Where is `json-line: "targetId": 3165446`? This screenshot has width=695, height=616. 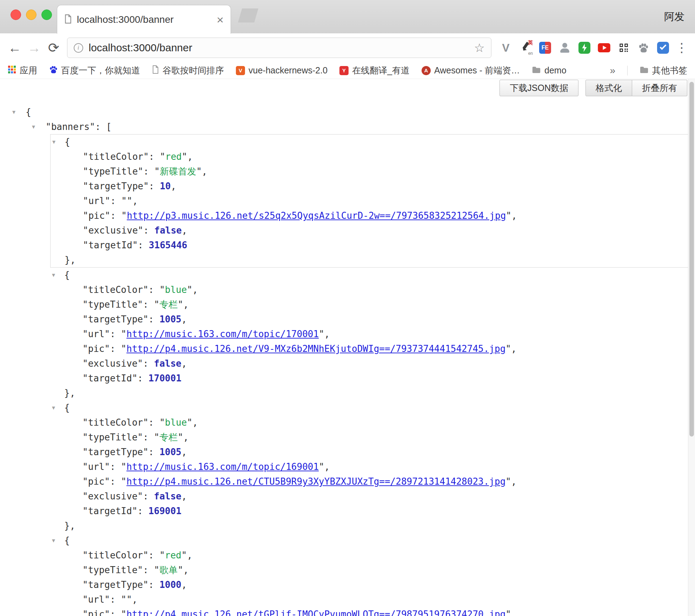
json-line: "targetId": 3165446 is located at coordinates (369, 245).